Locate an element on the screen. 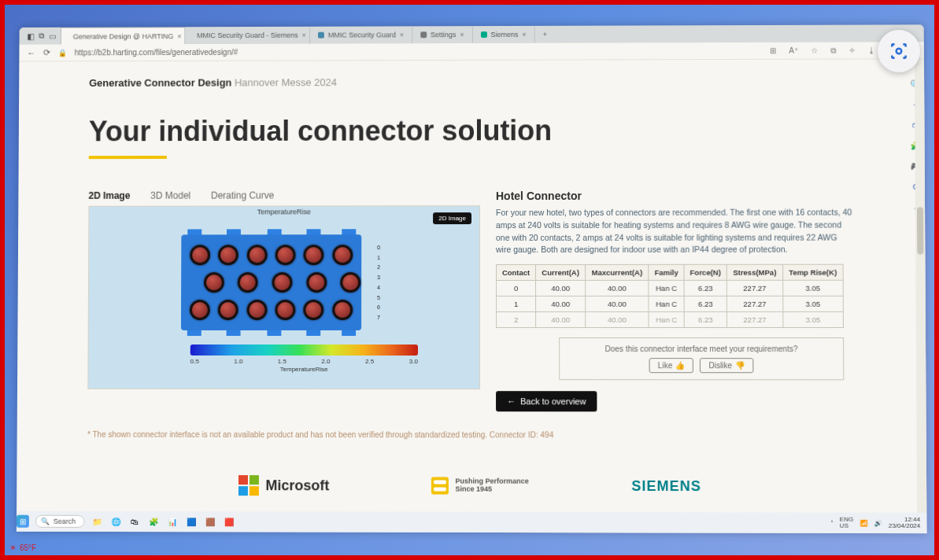  col-header: Contact is located at coordinates (516, 272).